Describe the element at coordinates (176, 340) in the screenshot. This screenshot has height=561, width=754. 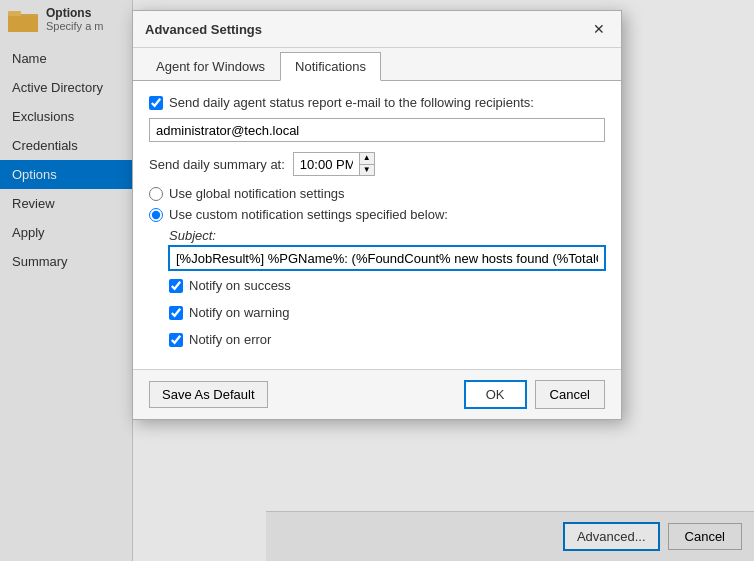
I see `notify-error-checkbox` at that location.